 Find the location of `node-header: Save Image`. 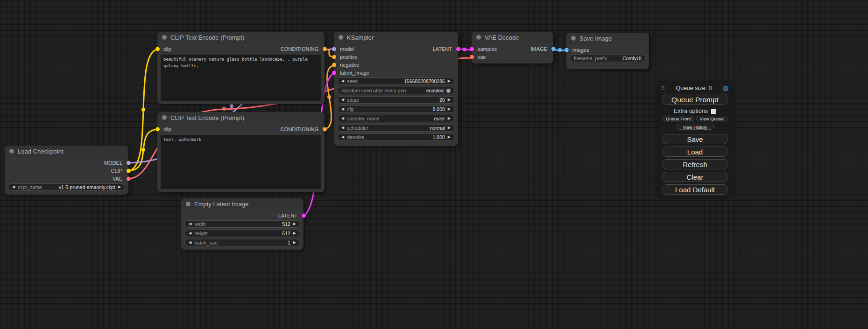

node-header: Save Image is located at coordinates (608, 38).